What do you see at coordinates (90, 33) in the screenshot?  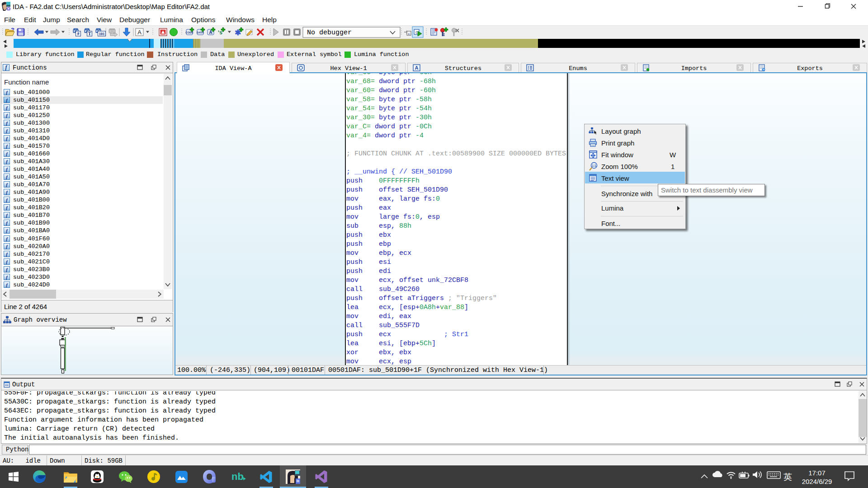 I see `svg-text: T` at bounding box center [90, 33].